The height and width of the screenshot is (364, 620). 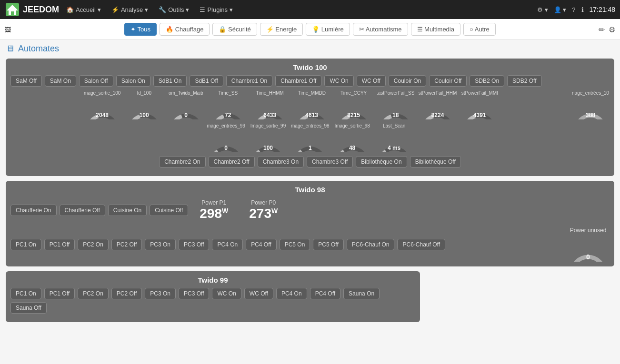 I want to click on power-p0-label: Power P0, so click(x=263, y=203).